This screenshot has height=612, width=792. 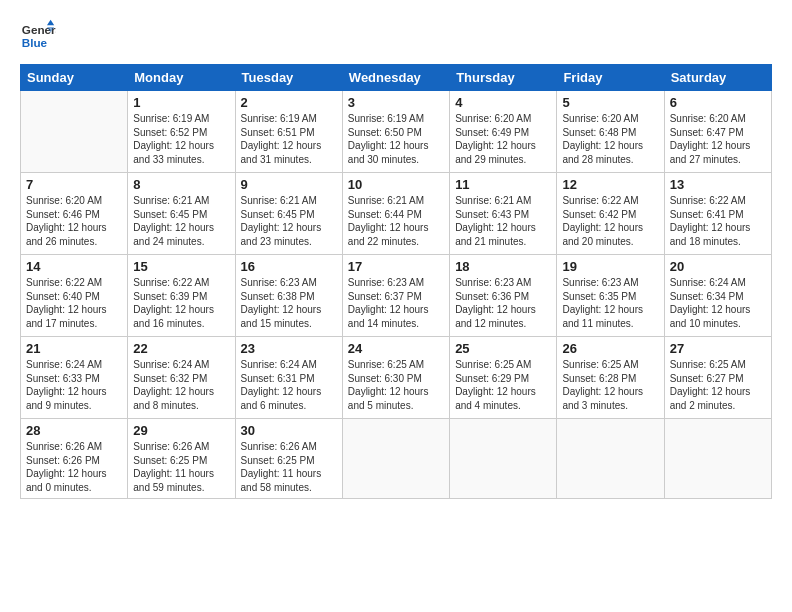 What do you see at coordinates (396, 378) in the screenshot?
I see `calendar-cell: 24Sunrise: 6:25 AM Sunset: 6:30 PM Dayli…` at bounding box center [396, 378].